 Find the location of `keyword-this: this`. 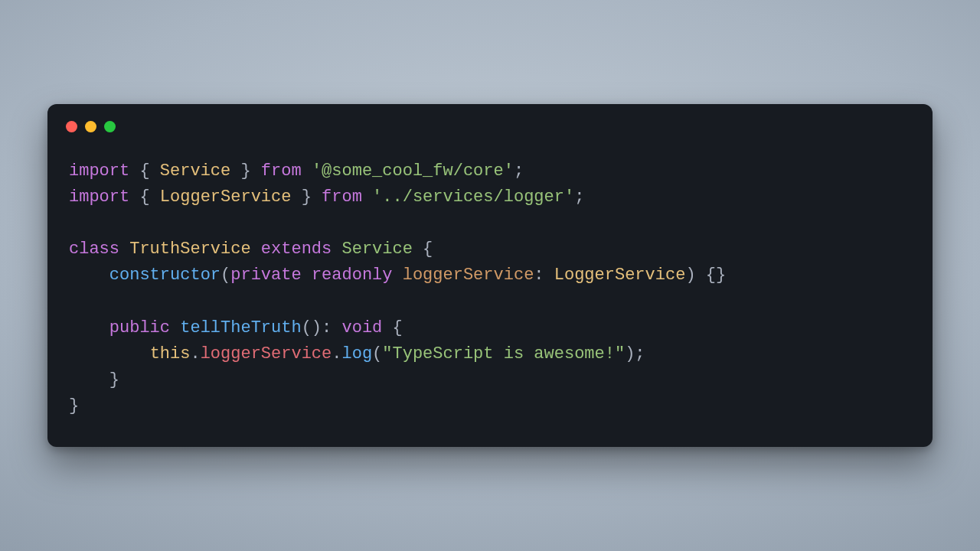

keyword-this: this is located at coordinates (170, 354).